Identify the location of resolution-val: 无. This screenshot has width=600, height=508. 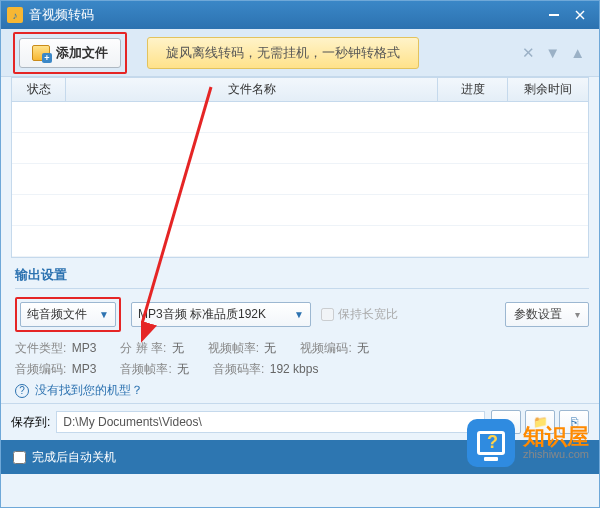
(178, 348).